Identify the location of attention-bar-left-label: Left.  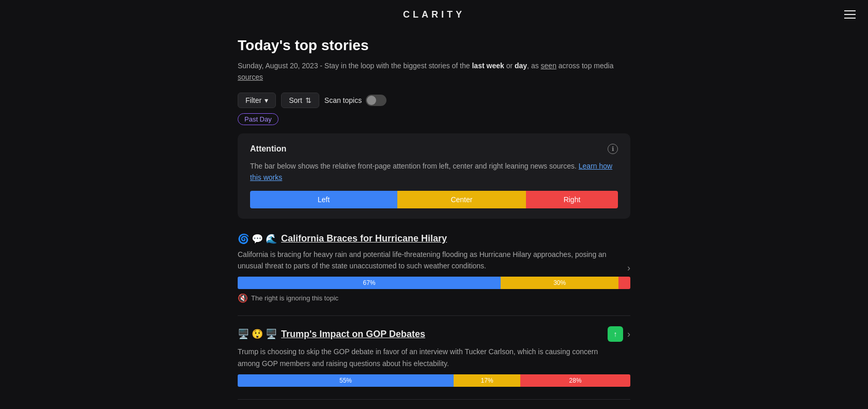
(323, 200).